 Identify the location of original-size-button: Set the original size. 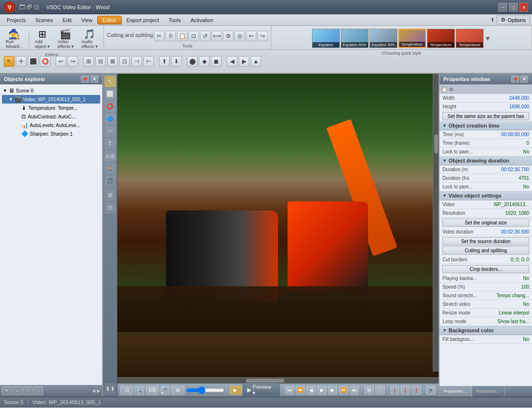
(486, 222).